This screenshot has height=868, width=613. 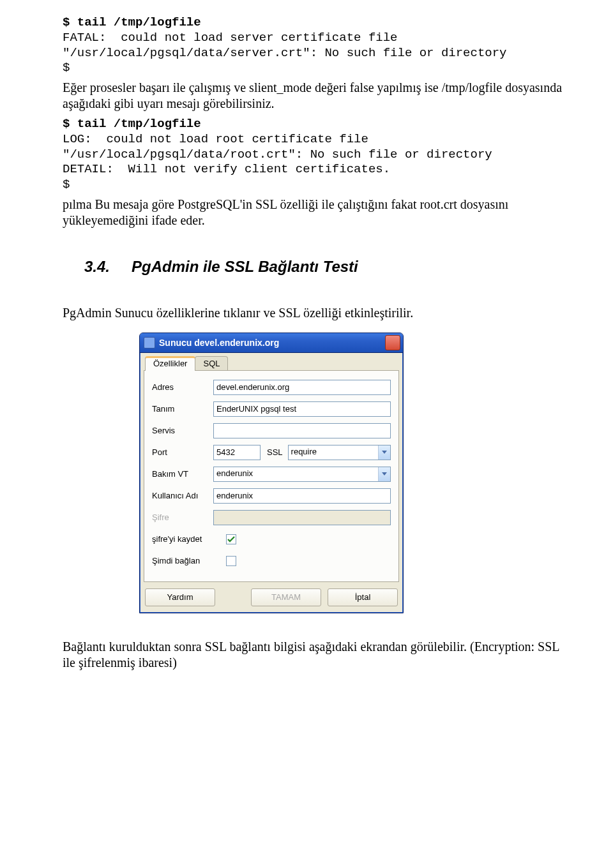 I want to click on adres-field, so click(x=302, y=387).